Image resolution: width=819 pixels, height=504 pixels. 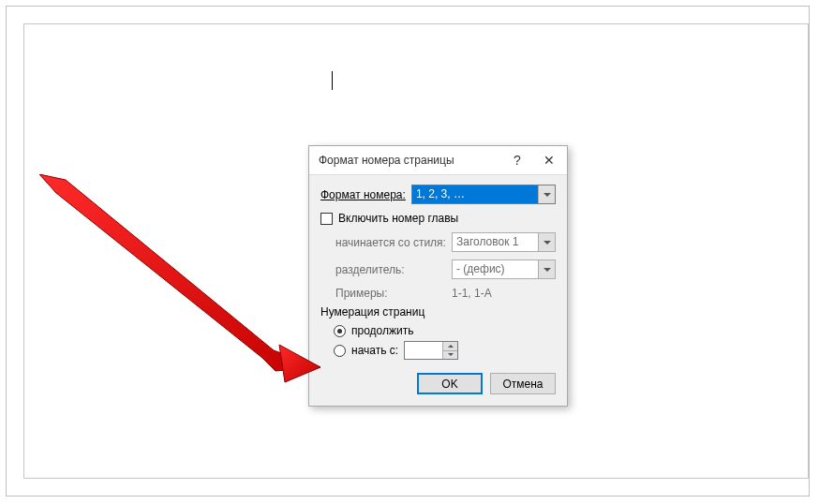 What do you see at coordinates (546, 195) in the screenshot?
I see `number-format-dropdown-button` at bounding box center [546, 195].